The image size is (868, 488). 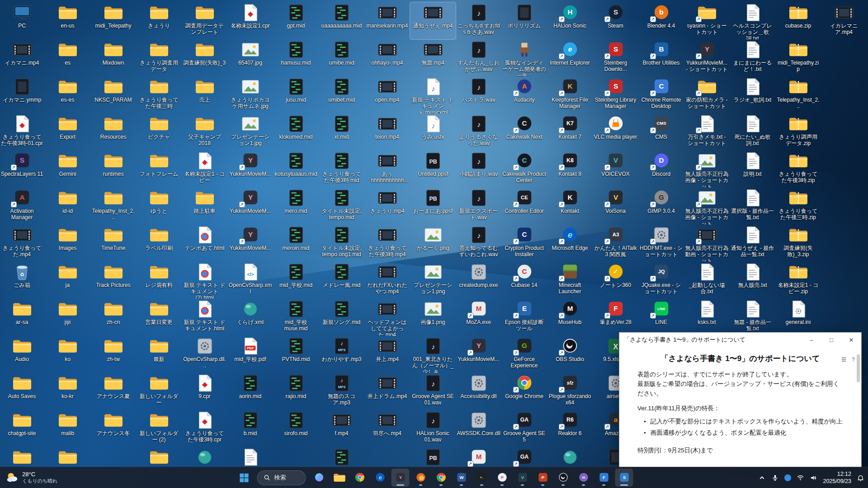 I want to click on desktop-icon: S↗Steinberg Downlo..., so click(x=616, y=58).